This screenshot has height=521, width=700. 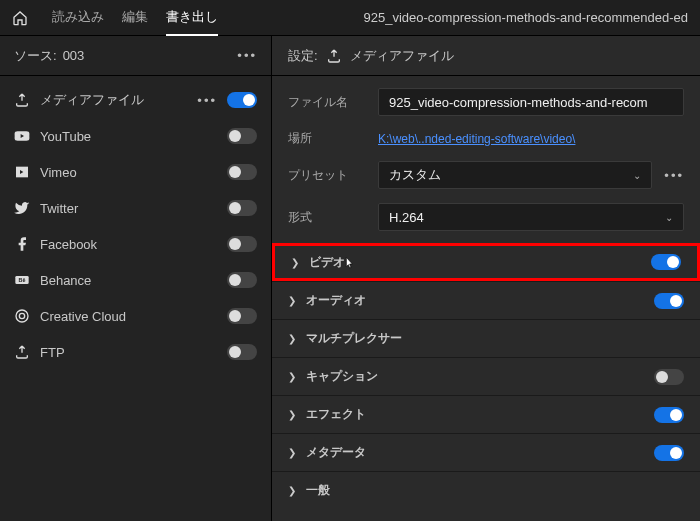 I want to click on filename-input: 925_video-compression-methods-and-recom, so click(x=531, y=102).